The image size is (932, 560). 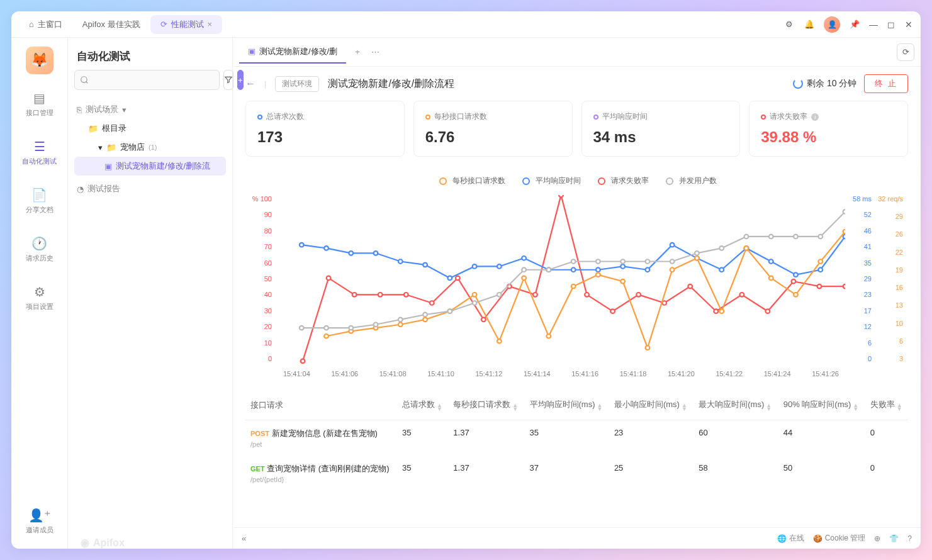 I want to click on tab-label: 主窗口, so click(x=50, y=25).